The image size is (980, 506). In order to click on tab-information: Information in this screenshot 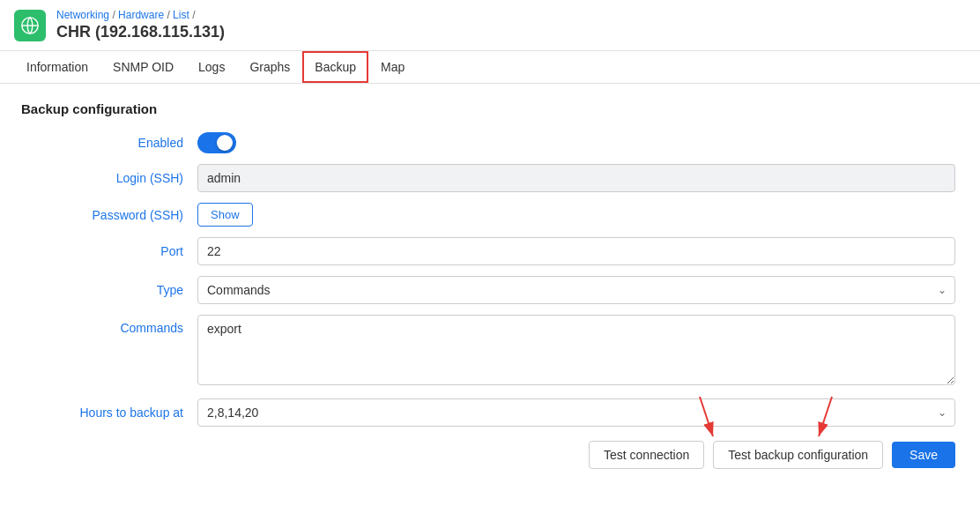, I will do `click(57, 67)`.